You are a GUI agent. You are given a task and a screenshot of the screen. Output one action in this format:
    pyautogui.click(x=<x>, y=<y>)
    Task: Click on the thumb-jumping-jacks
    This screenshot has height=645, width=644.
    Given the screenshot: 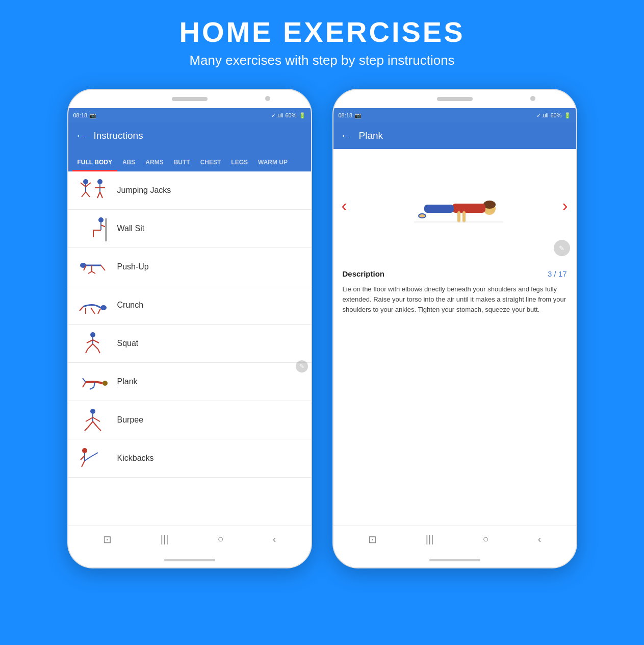 What is the action you would take?
    pyautogui.click(x=93, y=190)
    